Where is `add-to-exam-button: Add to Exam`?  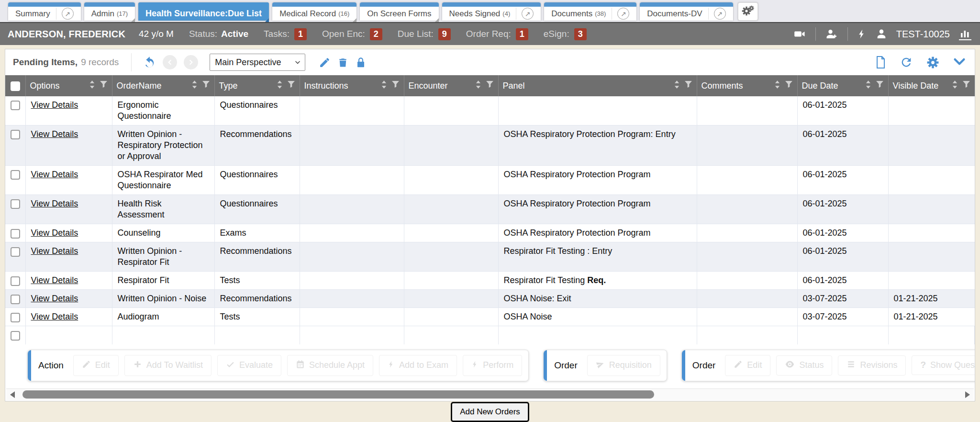
add-to-exam-button: Add to Exam is located at coordinates (418, 365).